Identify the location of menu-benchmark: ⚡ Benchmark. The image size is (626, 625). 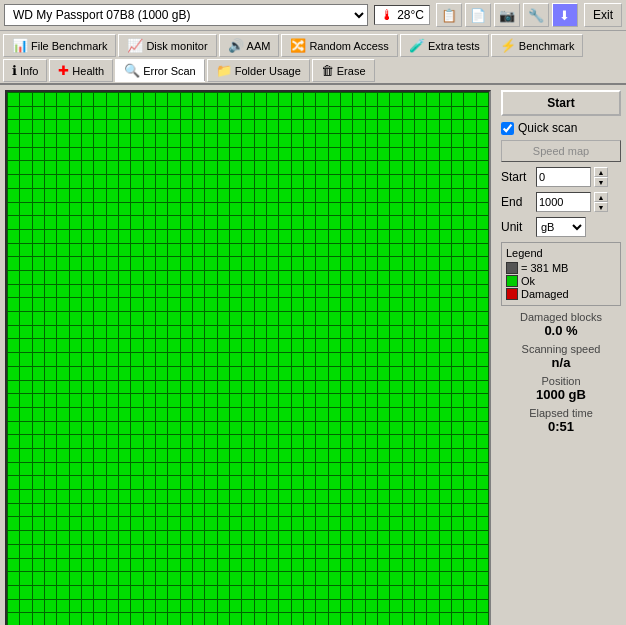
(538, 46).